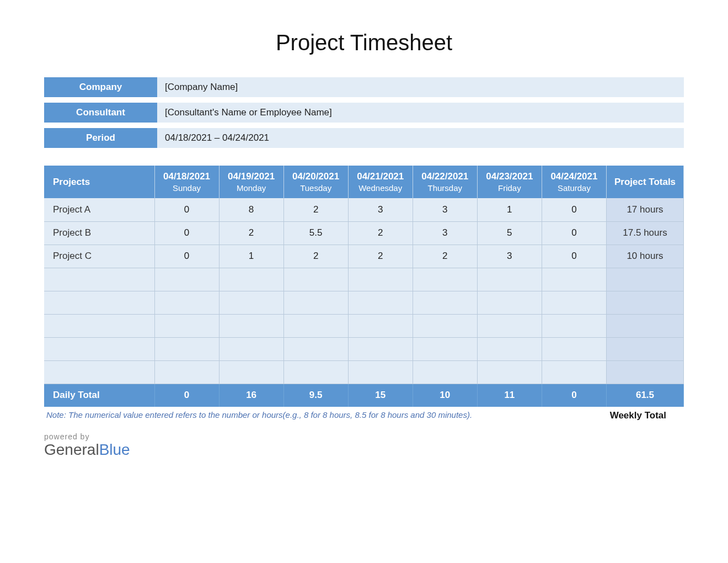 This screenshot has height=563, width=728. Describe the element at coordinates (420, 113) in the screenshot. I see `consultant-value: [Consultant's Name or Employee Name]` at that location.